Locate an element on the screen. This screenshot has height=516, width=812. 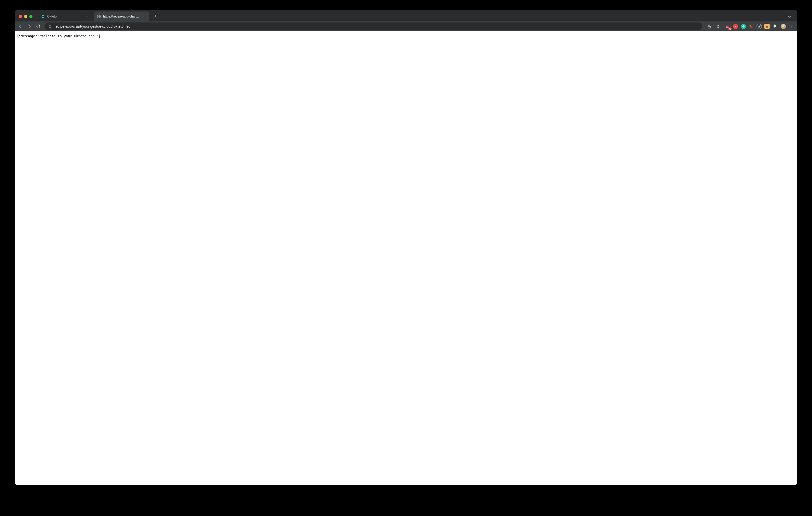
tabs: Okteto × https://recipe-app-chart-young … is located at coordinates (94, 17).